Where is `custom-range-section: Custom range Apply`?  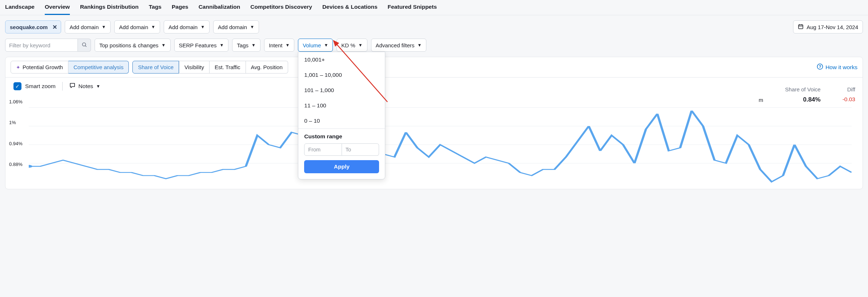 custom-range-section: Custom range Apply is located at coordinates (342, 154).